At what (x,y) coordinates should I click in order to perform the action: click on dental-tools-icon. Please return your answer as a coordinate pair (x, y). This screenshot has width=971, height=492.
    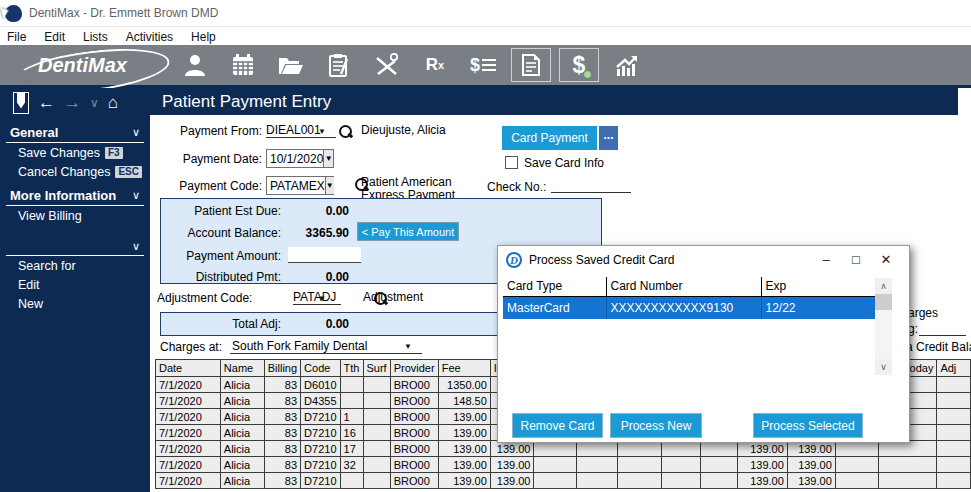
    Looking at the image, I should click on (387, 65).